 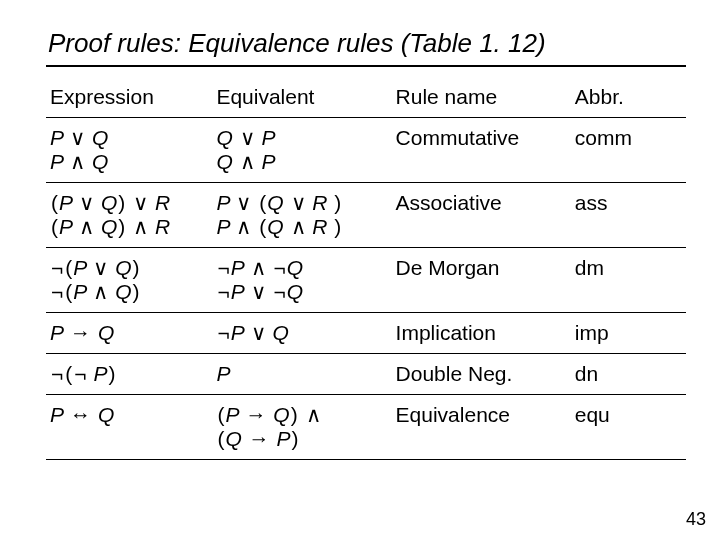 I want to click on cell-abbr: comm, so click(x=628, y=150).